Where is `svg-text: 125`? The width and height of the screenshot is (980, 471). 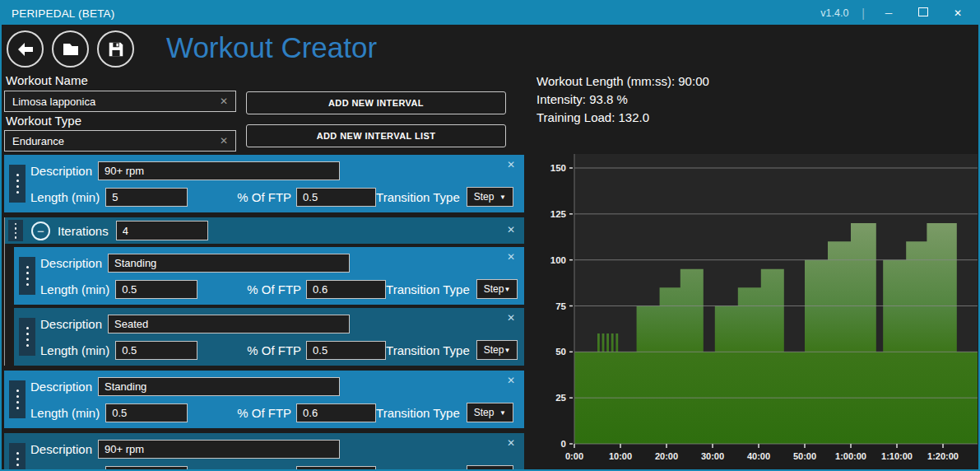 svg-text: 125 is located at coordinates (559, 214).